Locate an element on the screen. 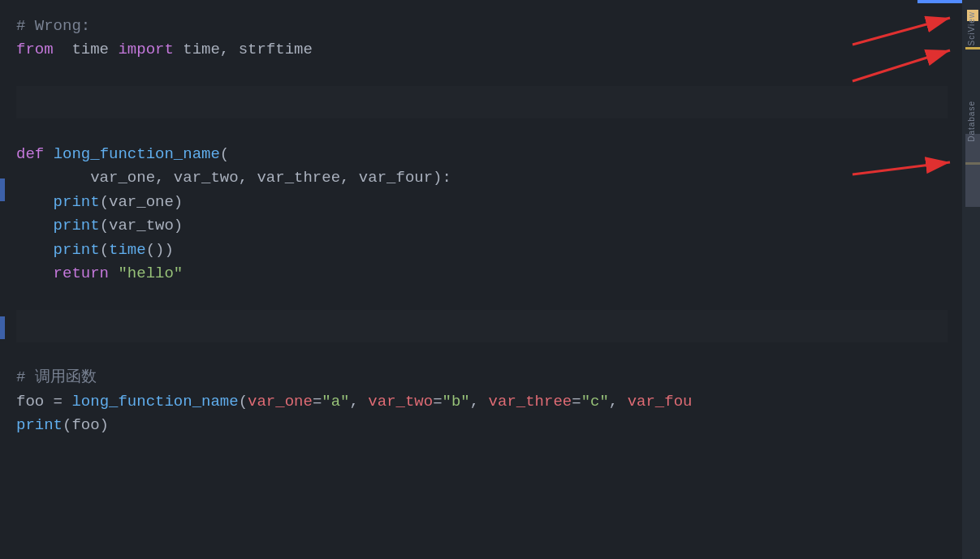  code-line-print2: print(var_two) is located at coordinates (482, 226).